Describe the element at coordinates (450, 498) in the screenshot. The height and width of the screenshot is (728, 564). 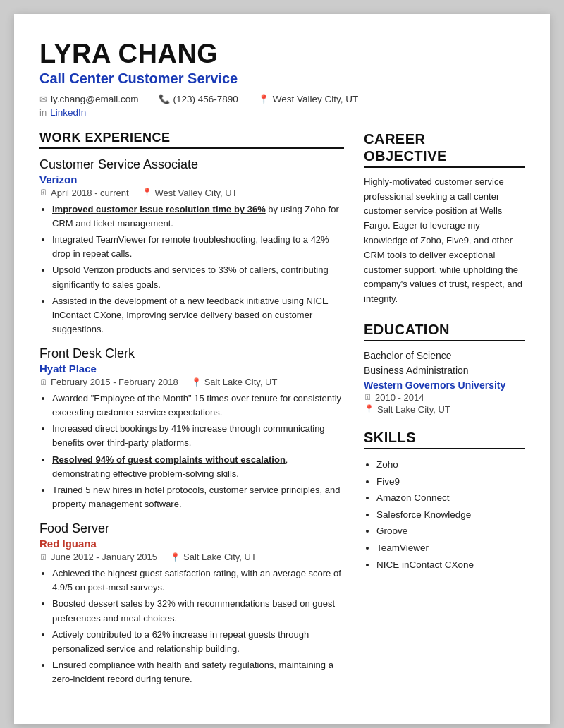
I see `skill-item: Amazon Connect` at that location.